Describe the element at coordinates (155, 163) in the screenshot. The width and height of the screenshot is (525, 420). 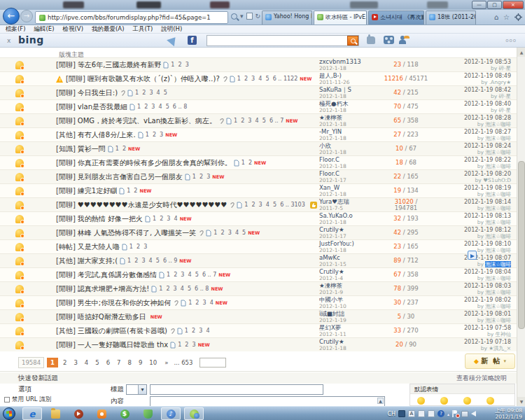
I see `thread-title-link: 你真正有需要的時候有多少個朋友會真的幫到你。` at that location.